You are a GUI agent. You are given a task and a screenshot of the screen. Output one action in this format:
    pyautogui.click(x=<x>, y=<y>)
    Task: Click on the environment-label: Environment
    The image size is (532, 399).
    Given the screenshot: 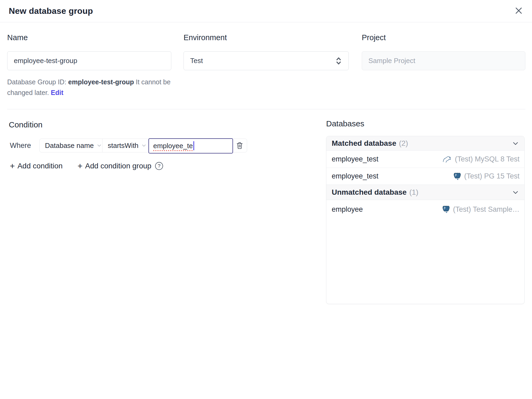 What is the action you would take?
    pyautogui.click(x=205, y=38)
    